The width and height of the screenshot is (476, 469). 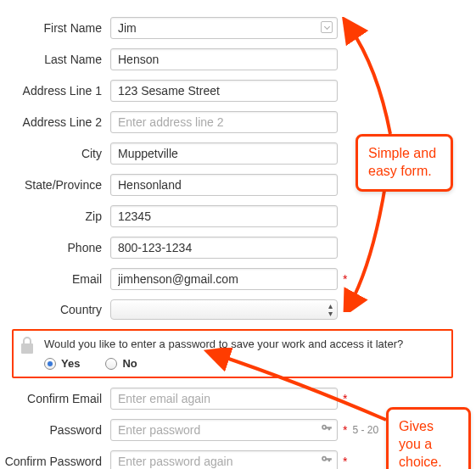 I want to click on password-yes-radio: Yes, so click(x=62, y=363).